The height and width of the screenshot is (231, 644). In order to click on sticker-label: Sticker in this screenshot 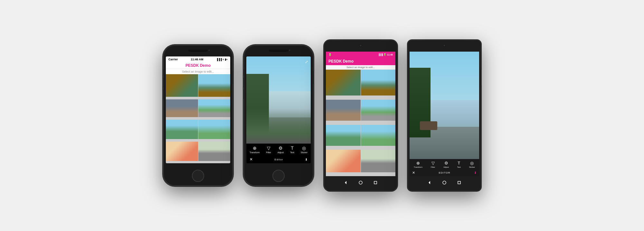, I will do `click(304, 152)`.